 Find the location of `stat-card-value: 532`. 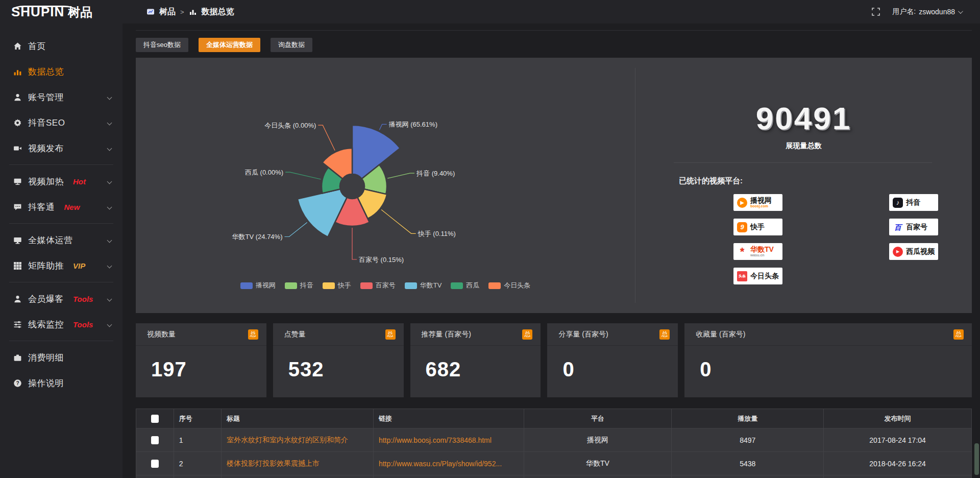

stat-card-value: 532 is located at coordinates (338, 364).